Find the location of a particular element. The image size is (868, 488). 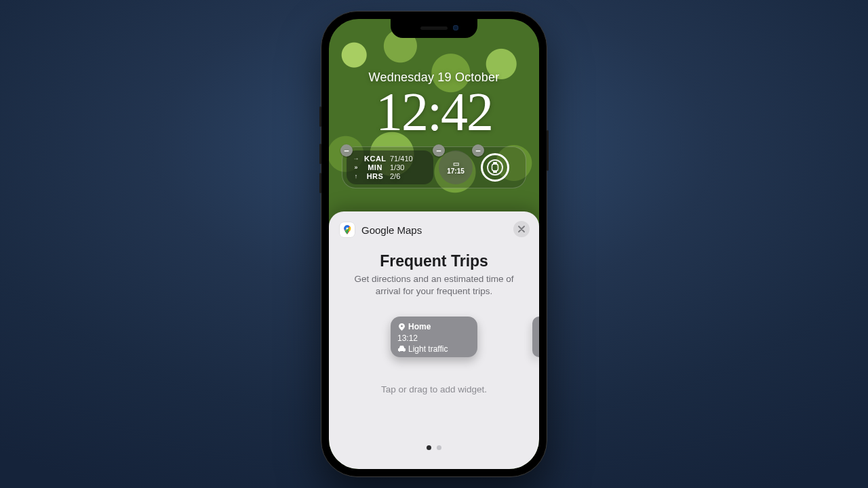

car-icon is located at coordinates (401, 348).